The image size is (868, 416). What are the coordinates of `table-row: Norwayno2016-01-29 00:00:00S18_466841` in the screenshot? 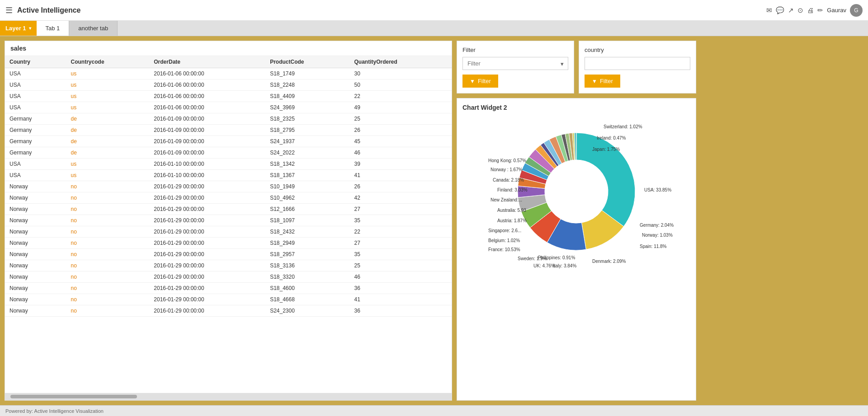 It's located at (228, 300).